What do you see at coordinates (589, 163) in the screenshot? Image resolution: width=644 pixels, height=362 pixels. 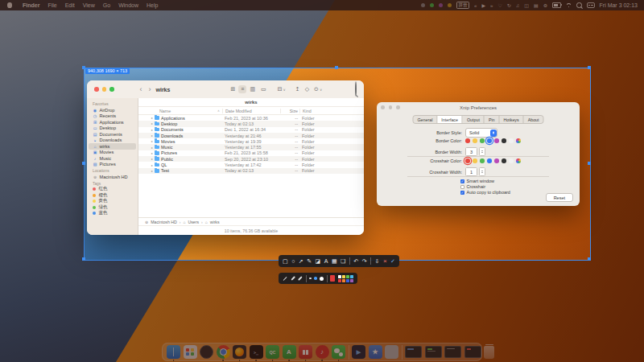 I see `selection-handle-e` at bounding box center [589, 163].